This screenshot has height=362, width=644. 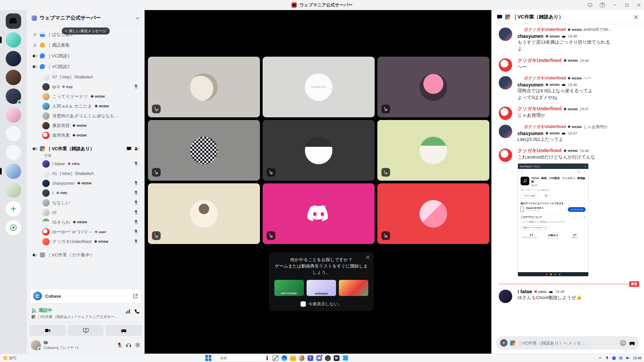 I want to click on disconnect-call-icon, so click(x=137, y=312).